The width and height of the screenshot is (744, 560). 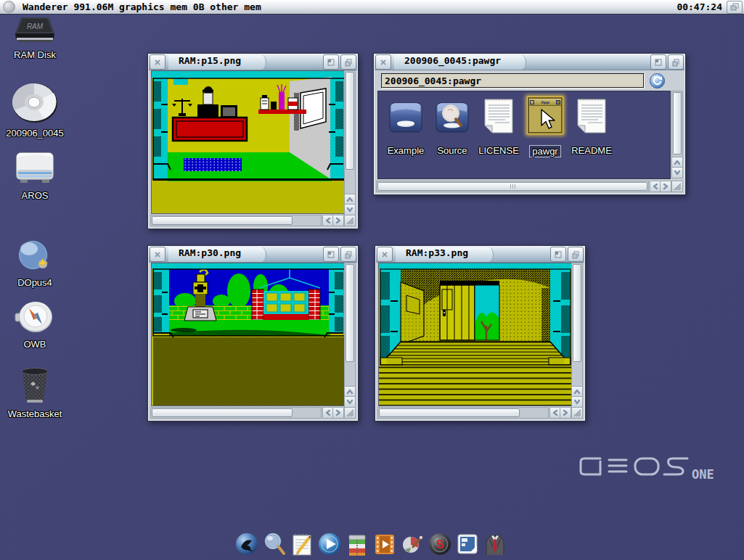 I want to click on desktop-icon-label: 200906_0045, so click(x=35, y=133).